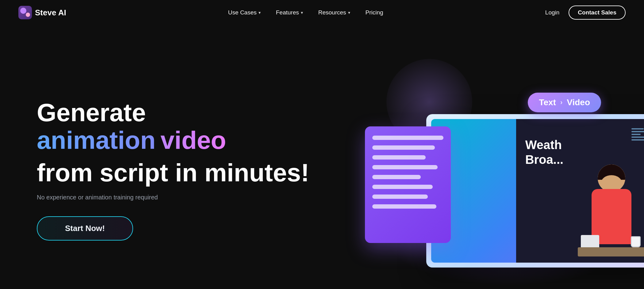 The height and width of the screenshot is (289, 644). What do you see at coordinates (564, 102) in the screenshot?
I see `text-video-pill: Text › Video` at bounding box center [564, 102].